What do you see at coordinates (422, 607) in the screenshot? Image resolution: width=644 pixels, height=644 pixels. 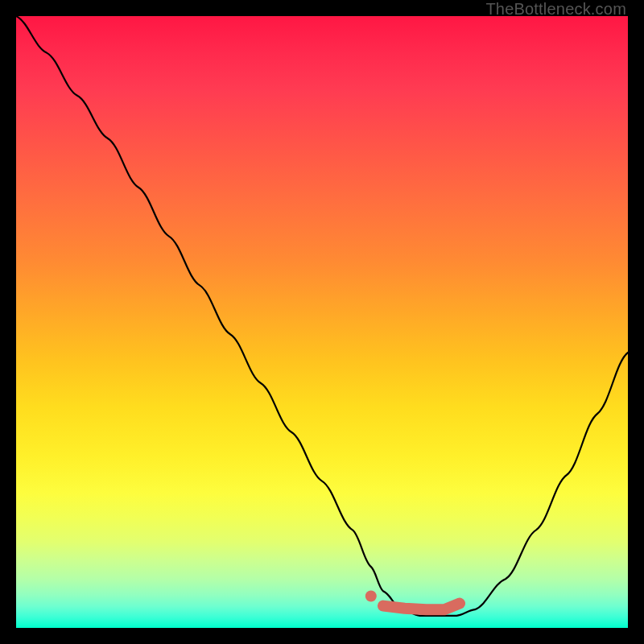 I see `marker-band` at bounding box center [422, 607].